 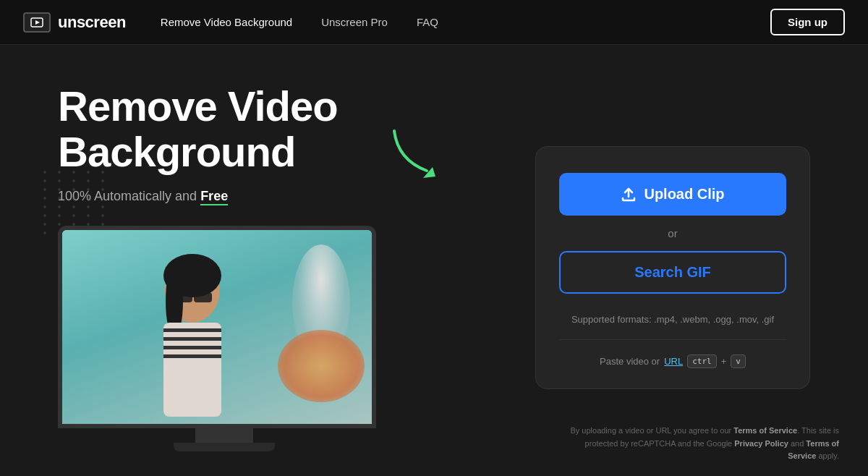 What do you see at coordinates (224, 447) in the screenshot?
I see `monitor-base` at bounding box center [224, 447].